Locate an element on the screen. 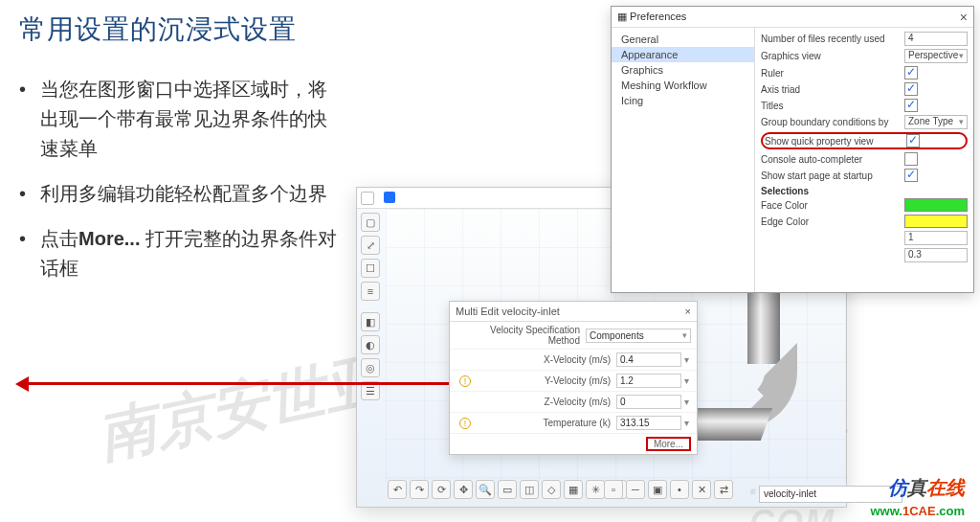 The width and height of the screenshot is (980, 522). sel-clear-icon: ✕ is located at coordinates (702, 489).